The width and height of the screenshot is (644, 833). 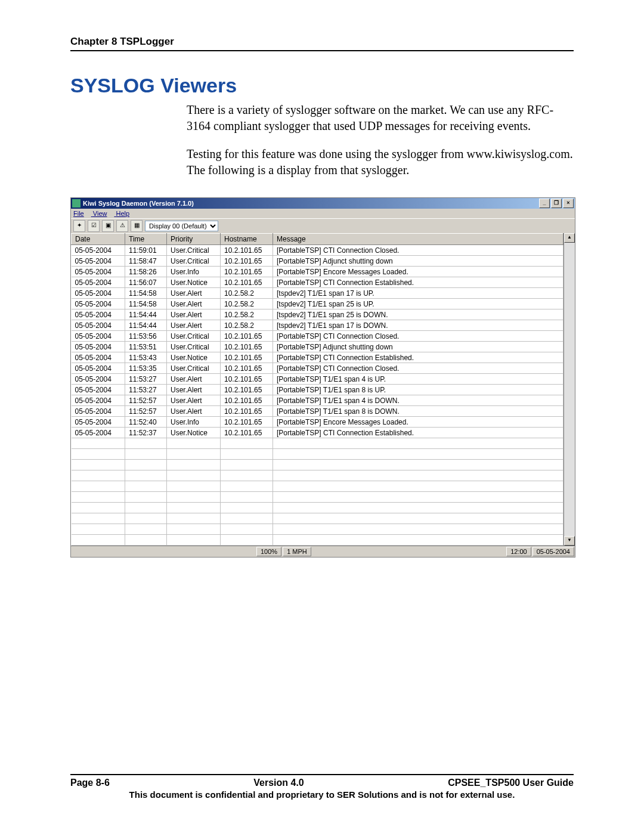 I want to click on col-message: Message, so click(x=419, y=240).